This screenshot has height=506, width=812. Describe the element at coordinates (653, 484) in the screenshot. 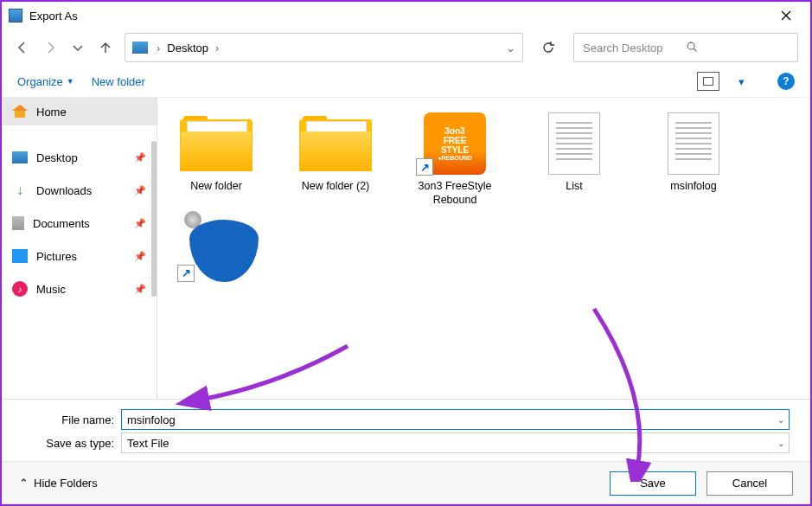

I see `save-button: Save` at that location.